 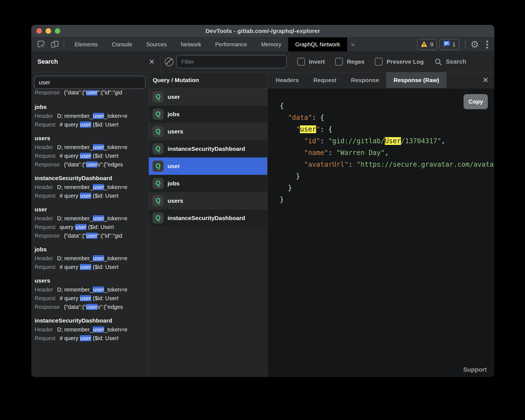 I want to click on json-line: "user": {, so click(x=387, y=129).